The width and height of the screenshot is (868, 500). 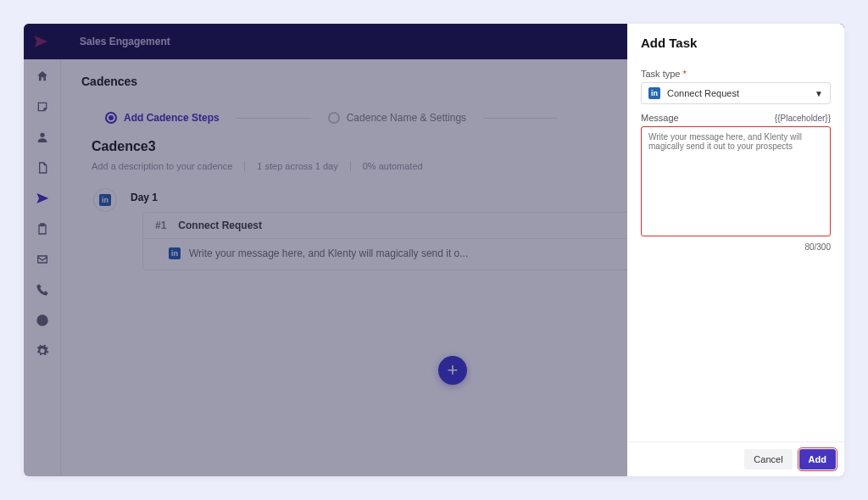 What do you see at coordinates (654, 93) in the screenshot?
I see `linkedin-icon: in` at bounding box center [654, 93].